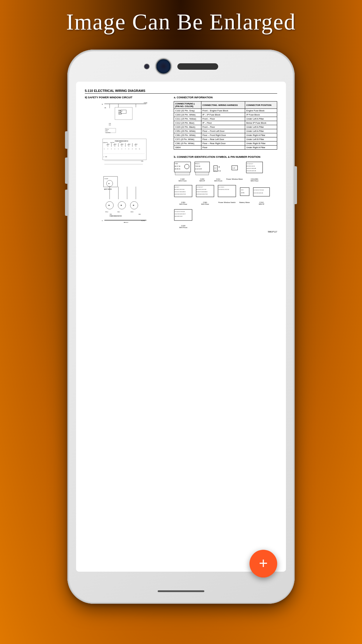 Image resolution: width=362 pixels, height=644 pixels. I want to click on table-row: C220 (22 Pin. Black) Front – Floor Under…, so click(226, 127).